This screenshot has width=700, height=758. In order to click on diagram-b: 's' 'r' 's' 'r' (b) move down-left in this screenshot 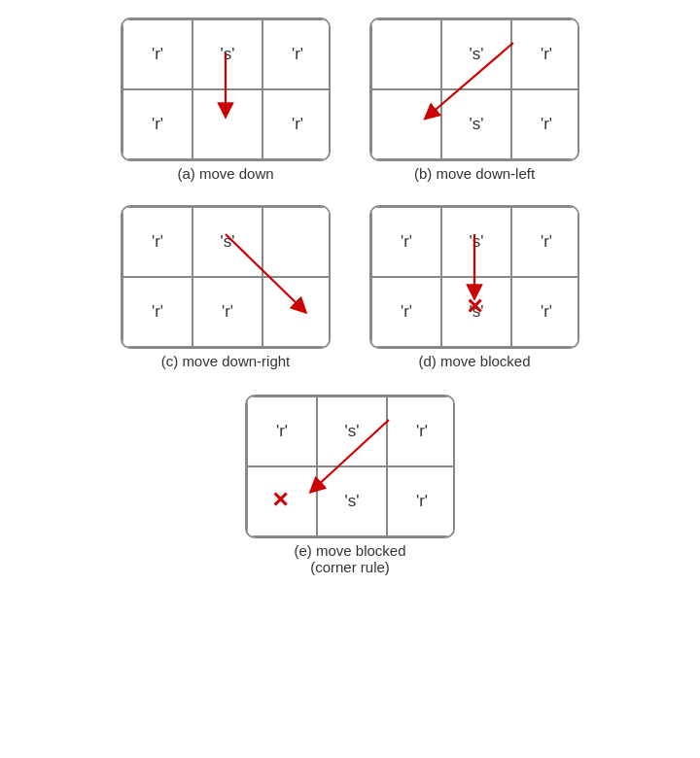, I will do `click(474, 99)`.